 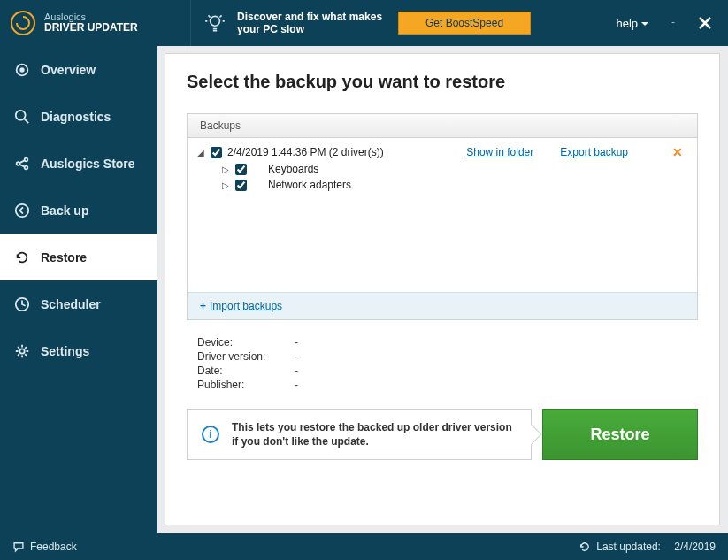 What do you see at coordinates (296, 342) in the screenshot?
I see `detail-device-value: -` at bounding box center [296, 342].